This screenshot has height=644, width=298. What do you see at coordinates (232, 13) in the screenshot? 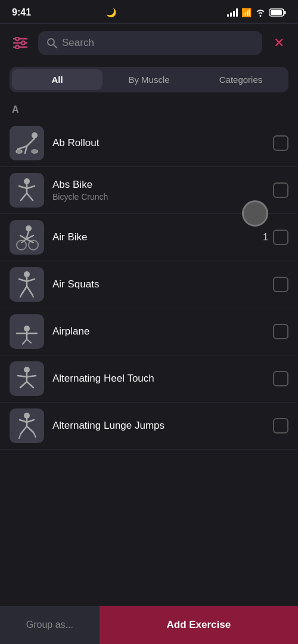
I see `signal-icon` at bounding box center [232, 13].